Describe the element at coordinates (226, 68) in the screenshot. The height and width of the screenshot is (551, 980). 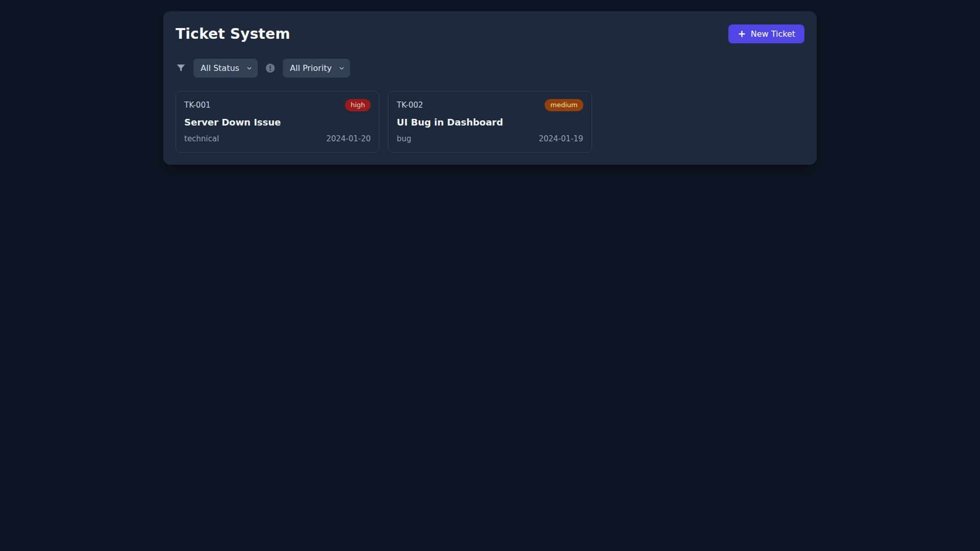
I see `status-filter-select: All Status` at that location.